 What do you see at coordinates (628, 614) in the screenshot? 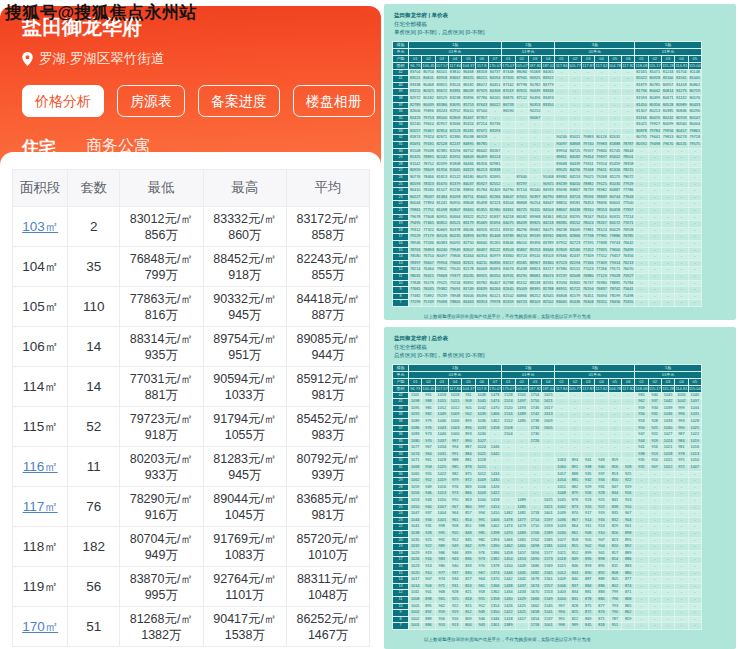
I see `price-cell: 862` at bounding box center [628, 614].